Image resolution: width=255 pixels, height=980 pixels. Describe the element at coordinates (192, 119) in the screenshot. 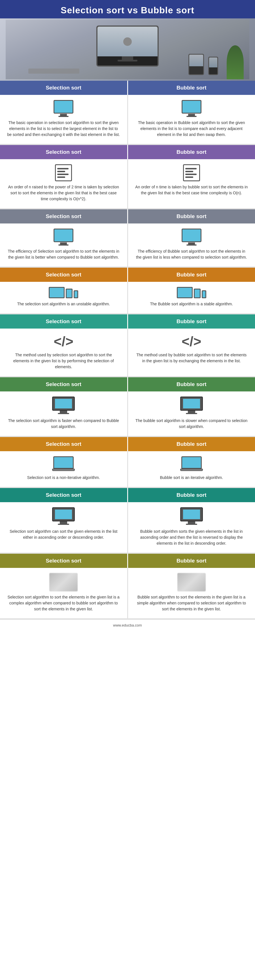

I see `content-right-1: The basic operation in Bubble sort algor…` at that location.